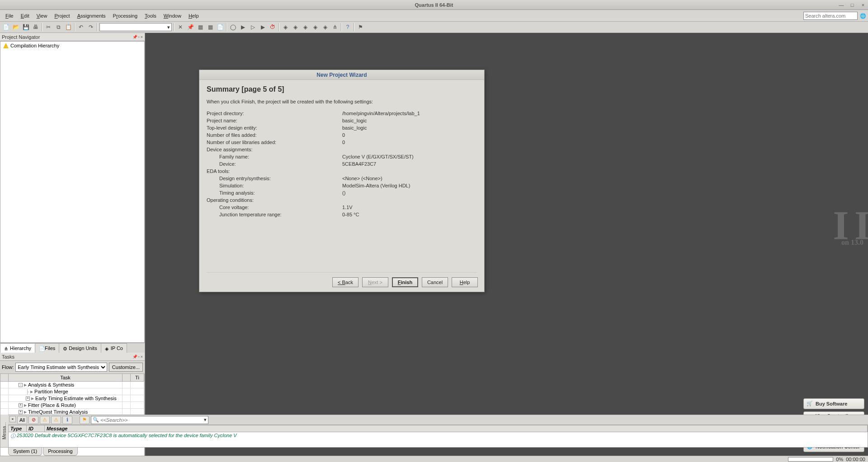  I want to click on tab-system: System (1), so click(25, 452).